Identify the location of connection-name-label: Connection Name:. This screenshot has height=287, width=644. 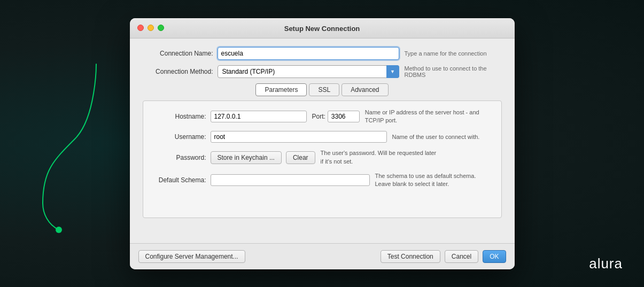
(180, 53).